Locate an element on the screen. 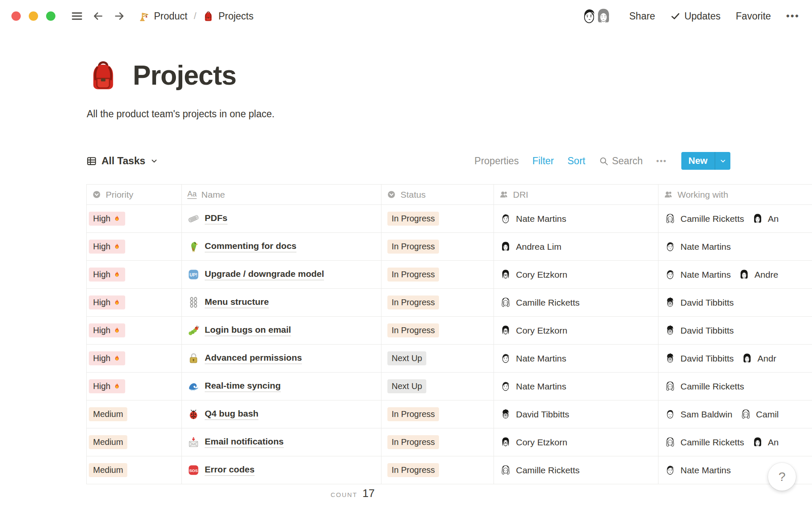  new-button: New is located at coordinates (706, 161).